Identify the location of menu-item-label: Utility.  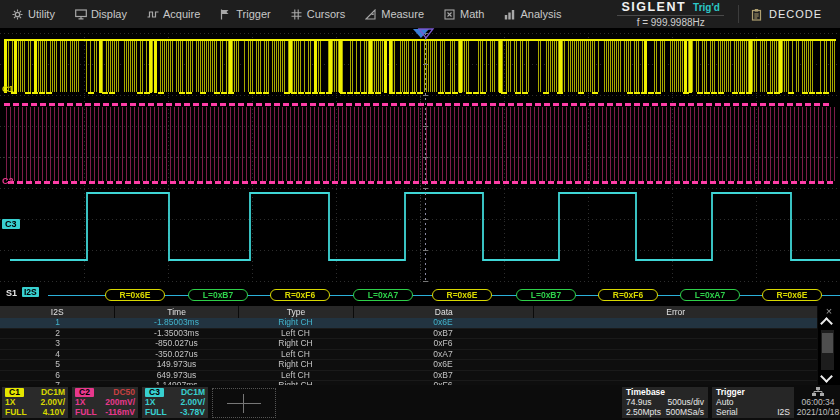
(42, 14).